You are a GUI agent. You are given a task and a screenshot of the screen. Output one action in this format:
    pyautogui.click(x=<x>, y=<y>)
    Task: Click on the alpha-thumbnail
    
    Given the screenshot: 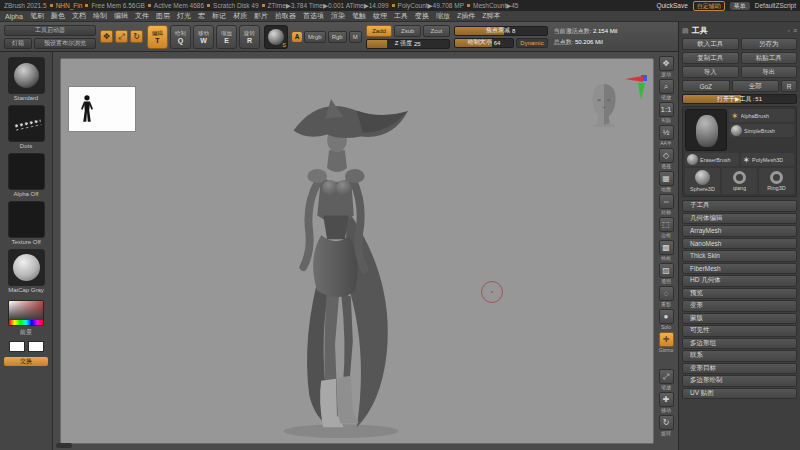 What is the action you would take?
    pyautogui.click(x=26, y=172)
    